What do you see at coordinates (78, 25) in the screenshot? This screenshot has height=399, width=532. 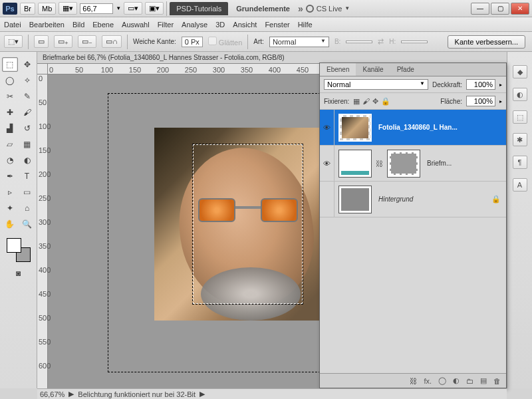 I see `menu-bild: Bild` at bounding box center [78, 25].